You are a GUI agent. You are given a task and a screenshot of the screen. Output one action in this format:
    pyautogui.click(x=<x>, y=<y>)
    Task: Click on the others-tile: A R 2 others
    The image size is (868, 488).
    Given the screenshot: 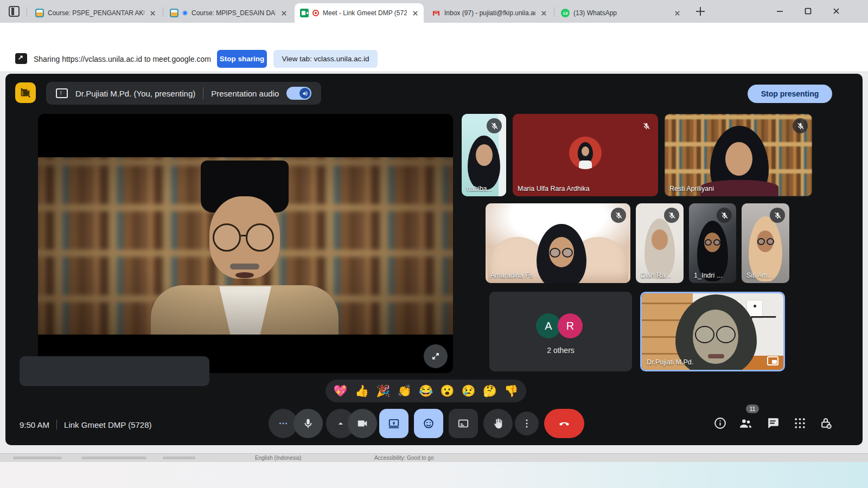 What is the action you would take?
    pyautogui.click(x=561, y=332)
    